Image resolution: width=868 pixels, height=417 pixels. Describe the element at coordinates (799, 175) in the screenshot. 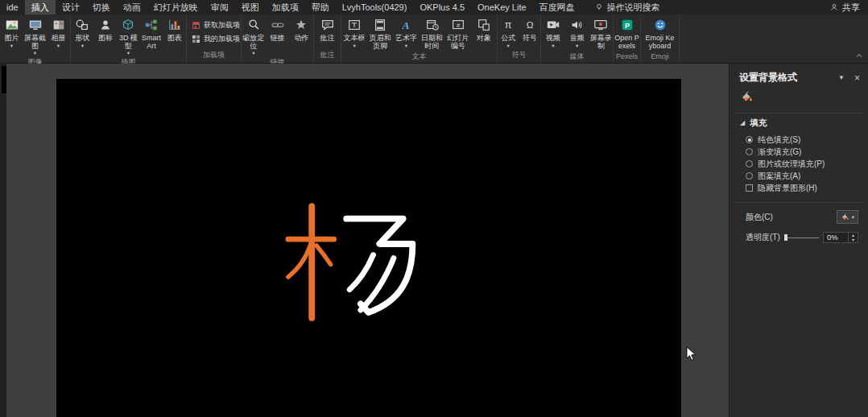

I see `fill-option-3: 图案填充(A)` at that location.